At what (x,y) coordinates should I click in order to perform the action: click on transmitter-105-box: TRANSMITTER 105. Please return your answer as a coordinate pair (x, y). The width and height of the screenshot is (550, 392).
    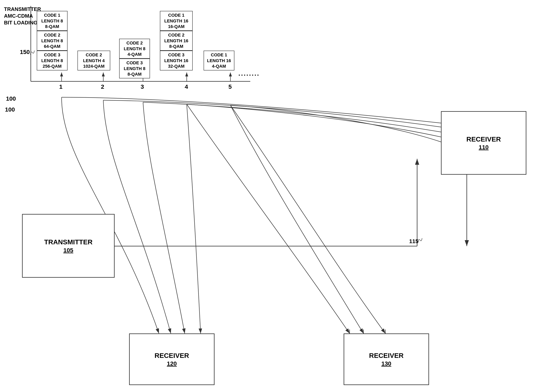
    Looking at the image, I should click on (68, 246).